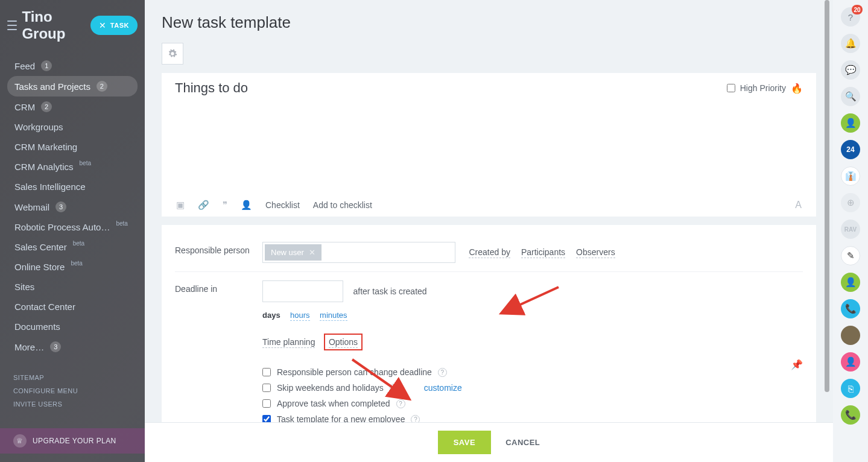 The width and height of the screenshot is (868, 462). What do you see at coordinates (489, 148) in the screenshot?
I see `task-description-editor` at bounding box center [489, 148].